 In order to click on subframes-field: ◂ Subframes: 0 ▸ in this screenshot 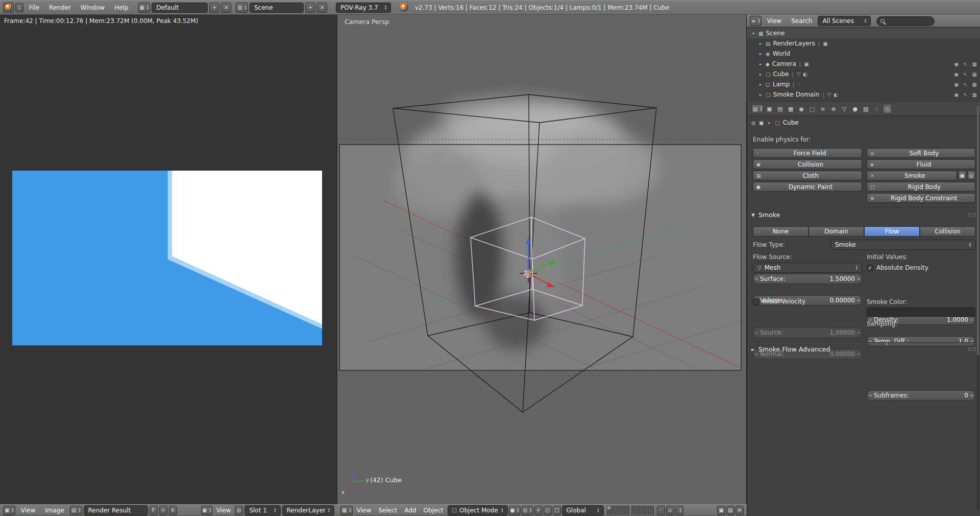, I will do `click(921, 395)`.